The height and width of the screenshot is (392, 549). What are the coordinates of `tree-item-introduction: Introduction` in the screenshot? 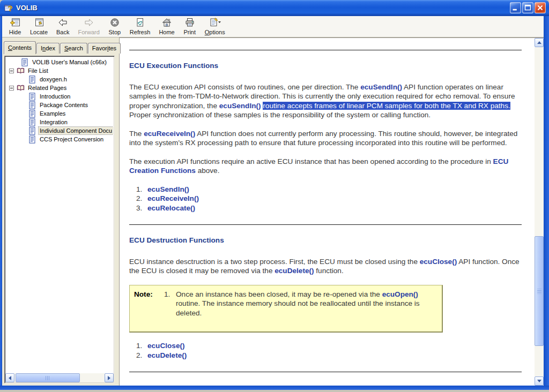 It's located at (60, 96).